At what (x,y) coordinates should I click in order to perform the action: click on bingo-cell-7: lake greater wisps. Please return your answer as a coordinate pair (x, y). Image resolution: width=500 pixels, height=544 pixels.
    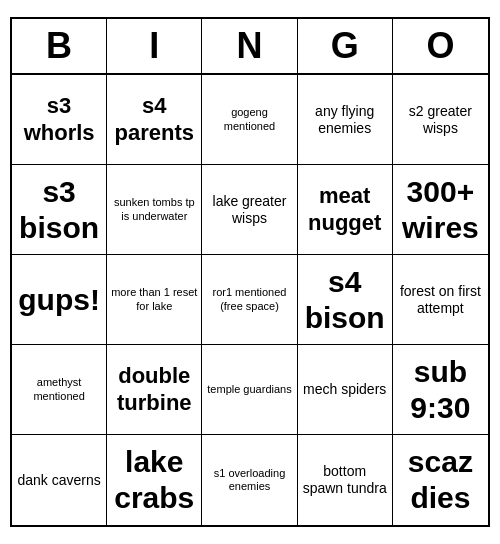
    Looking at the image, I should click on (250, 210).